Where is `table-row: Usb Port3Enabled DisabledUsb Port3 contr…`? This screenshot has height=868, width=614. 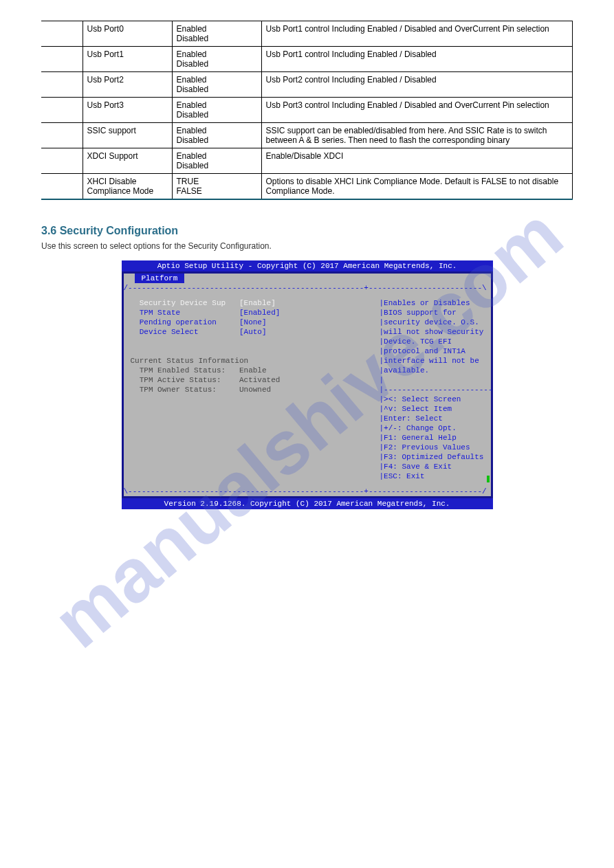 table-row: Usb Port3Enabled DisabledUsb Port3 contr… is located at coordinates (307, 110).